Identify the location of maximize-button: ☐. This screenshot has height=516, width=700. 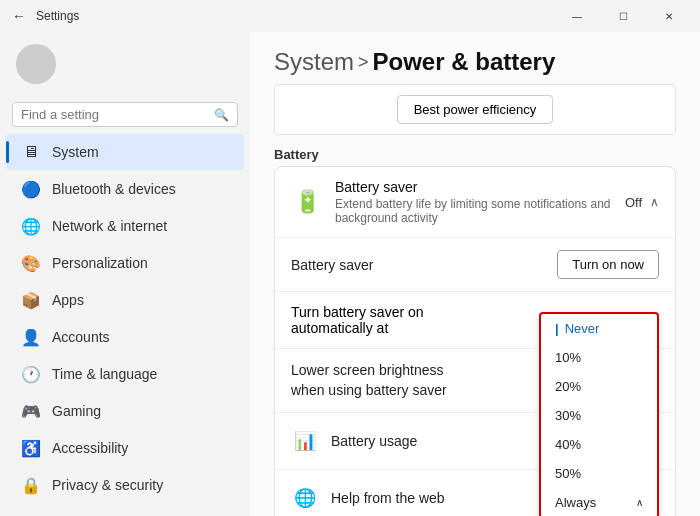
(623, 16).